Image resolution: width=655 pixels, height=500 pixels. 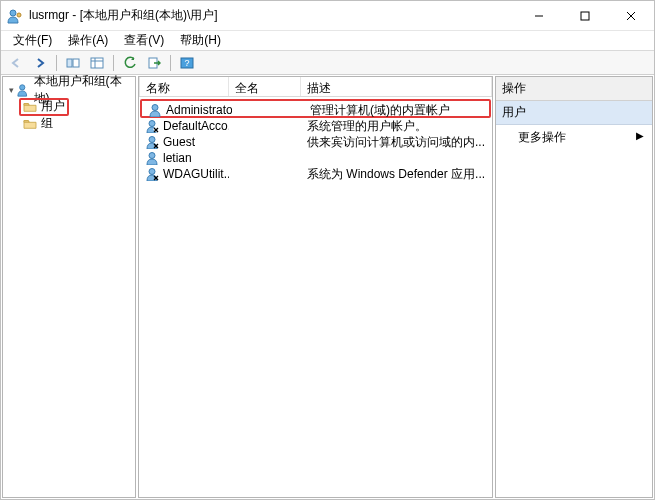 What do you see at coordinates (24, 90) in the screenshot?
I see `users-groups-icon` at bounding box center [24, 90].